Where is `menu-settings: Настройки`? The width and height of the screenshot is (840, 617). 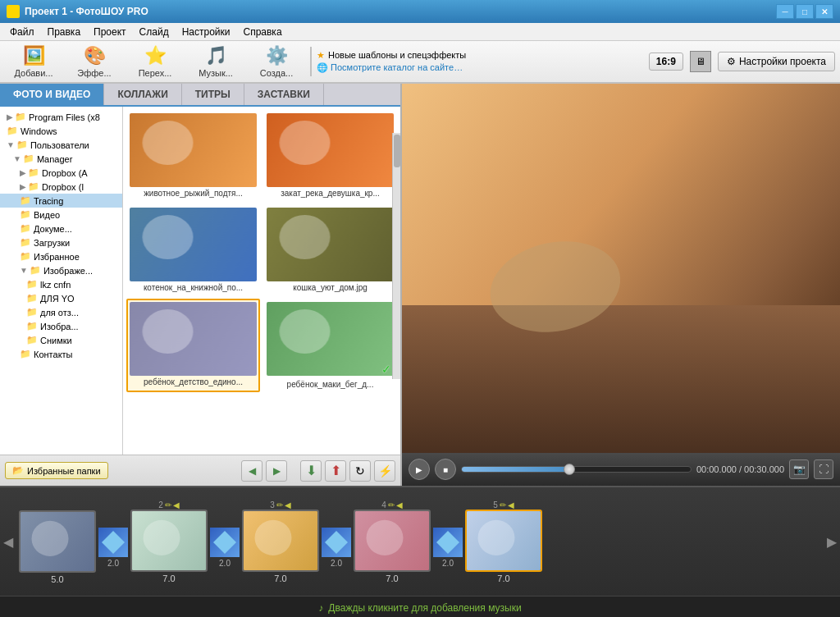 menu-settings: Настройки is located at coordinates (207, 32).